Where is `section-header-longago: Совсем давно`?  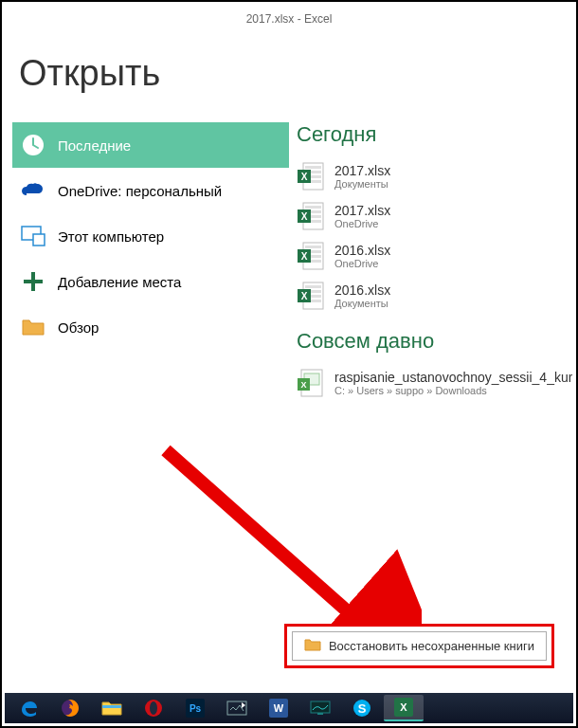
section-header-longago: Совсем давно is located at coordinates (435, 341).